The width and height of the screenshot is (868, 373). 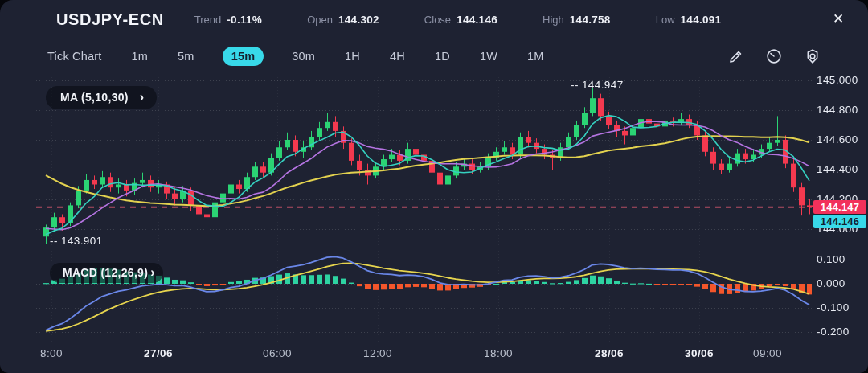 What do you see at coordinates (442, 56) in the screenshot?
I see `tab-1d: 1D` at bounding box center [442, 56].